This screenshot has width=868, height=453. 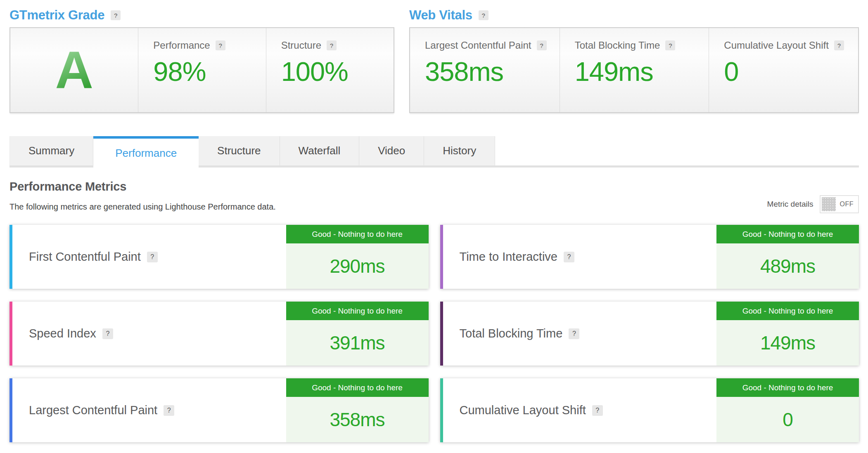 I want to click on stat-label: Structure, so click(x=301, y=45).